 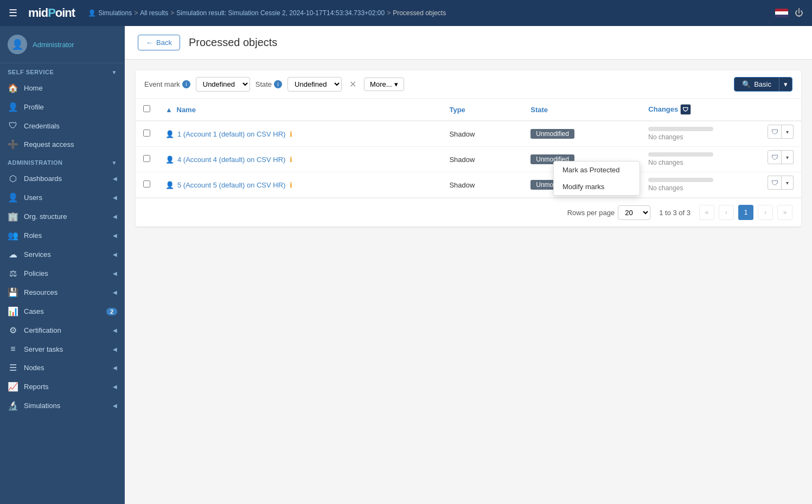 What do you see at coordinates (115, 367) in the screenshot?
I see `nodes-chevron-icon: ◀` at bounding box center [115, 367].